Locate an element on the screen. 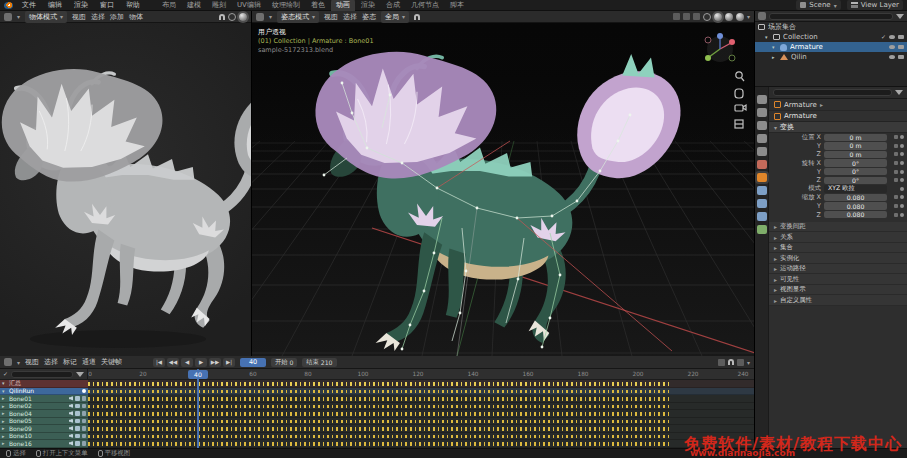 The width and height of the screenshot is (907, 458). outliner: 场景集合 ▾ Collection ✓ ▾ Armature is located at coordinates (831, 49).